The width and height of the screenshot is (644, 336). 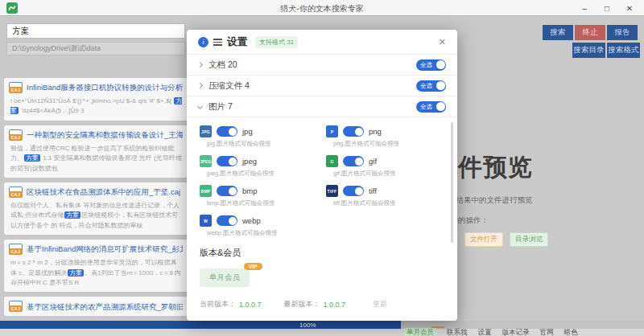 I want to click on result-title: 一种新型的安全隔离和数据传输设备设计_王海洋.caj, so click(x=105, y=135).